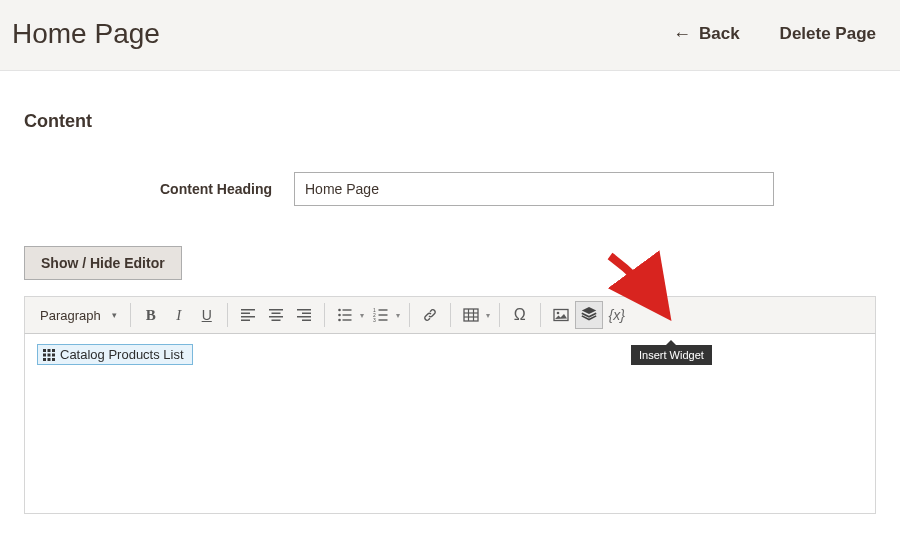 The width and height of the screenshot is (900, 541). Describe the element at coordinates (450, 122) in the screenshot. I see `section-title: Content` at that location.